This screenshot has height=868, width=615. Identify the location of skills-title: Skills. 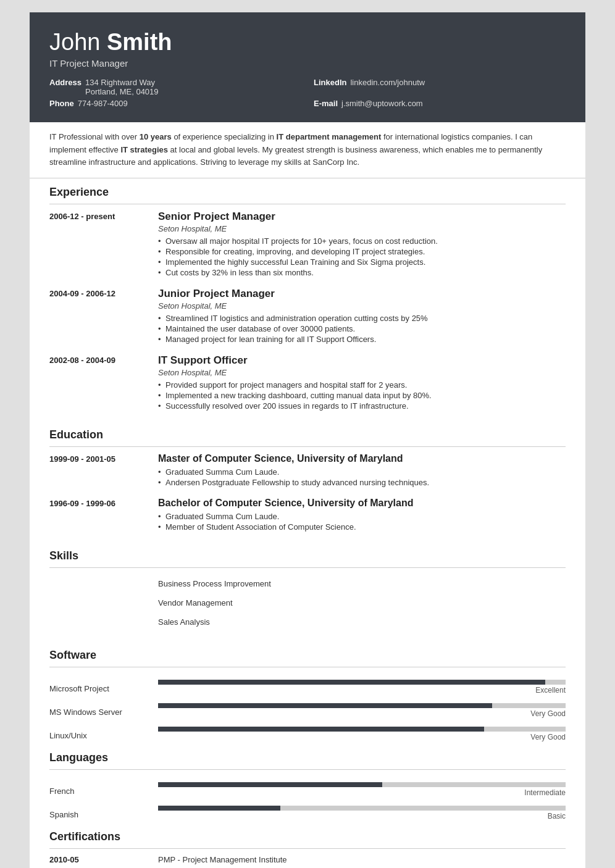
(308, 555).